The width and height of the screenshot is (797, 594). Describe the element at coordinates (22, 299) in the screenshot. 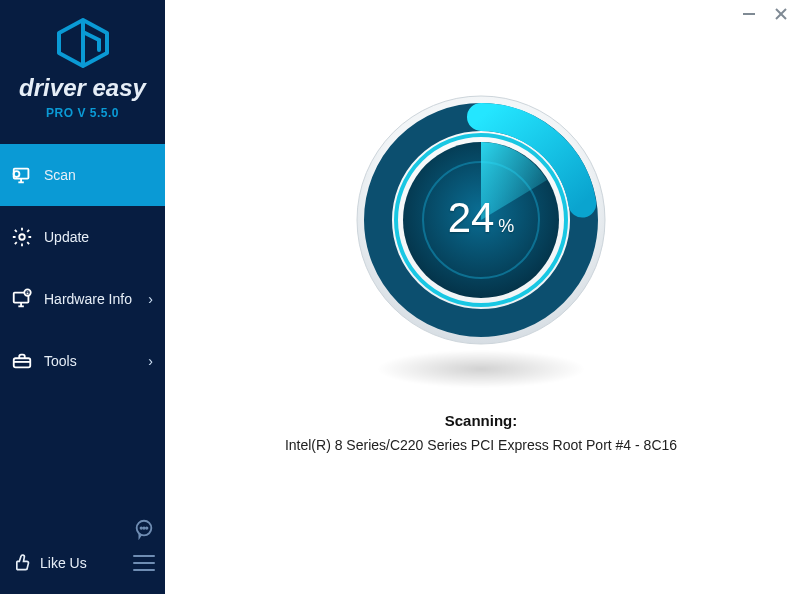

I see `monitor-info-icon` at that location.